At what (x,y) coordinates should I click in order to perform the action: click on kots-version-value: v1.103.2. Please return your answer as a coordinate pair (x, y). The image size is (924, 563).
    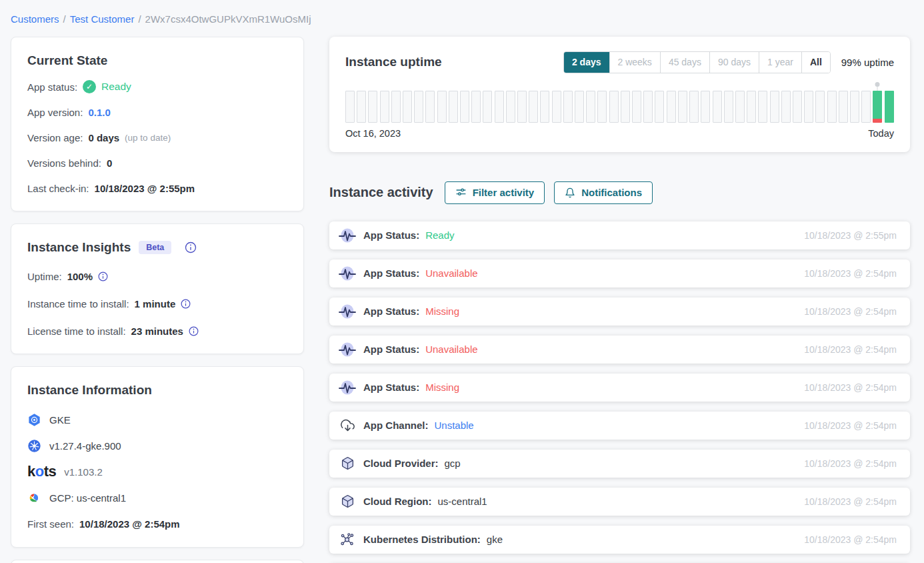
    Looking at the image, I should click on (83, 472).